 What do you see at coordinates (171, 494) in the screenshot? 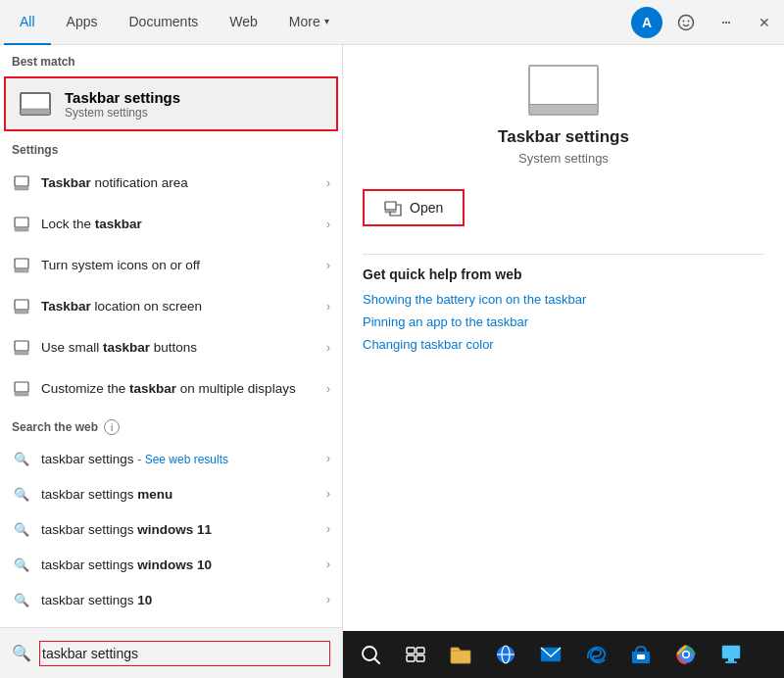
I see `web-item: 🔍 taskbar settings menu ›` at bounding box center [171, 494].